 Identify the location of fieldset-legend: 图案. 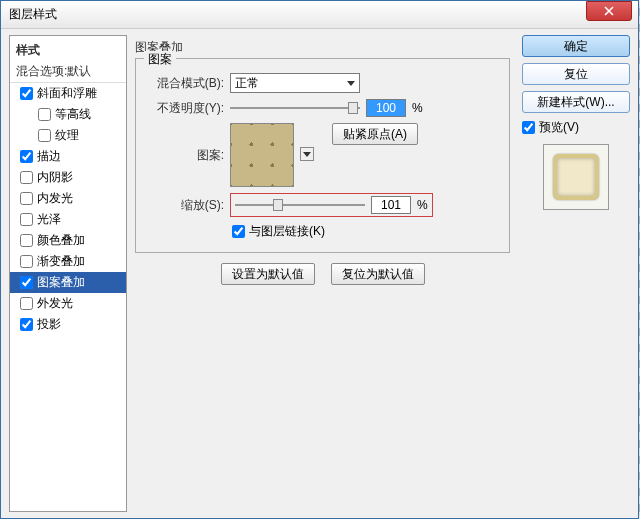
(160, 60).